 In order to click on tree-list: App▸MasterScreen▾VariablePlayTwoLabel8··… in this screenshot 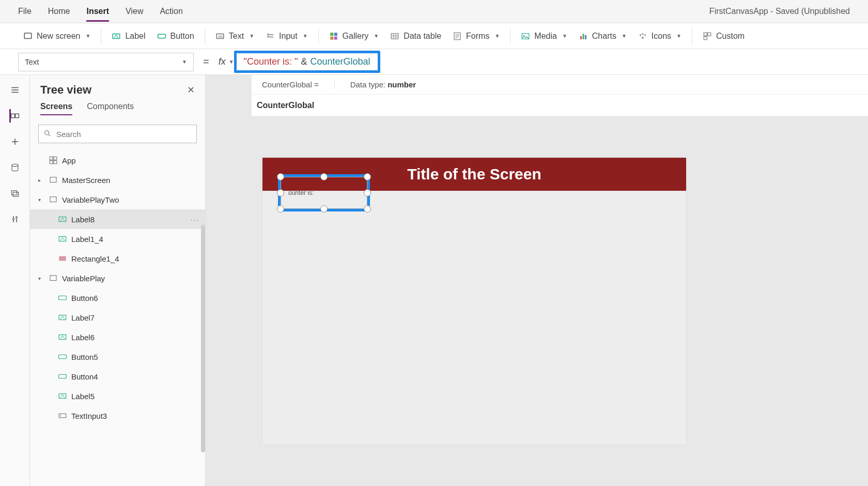, I will do `click(118, 317)`.